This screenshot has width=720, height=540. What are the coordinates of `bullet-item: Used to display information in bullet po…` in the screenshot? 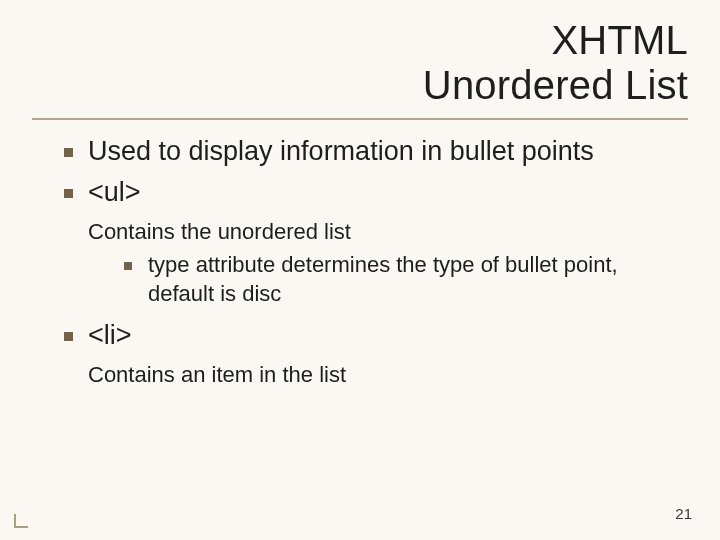 It's located at (360, 152).